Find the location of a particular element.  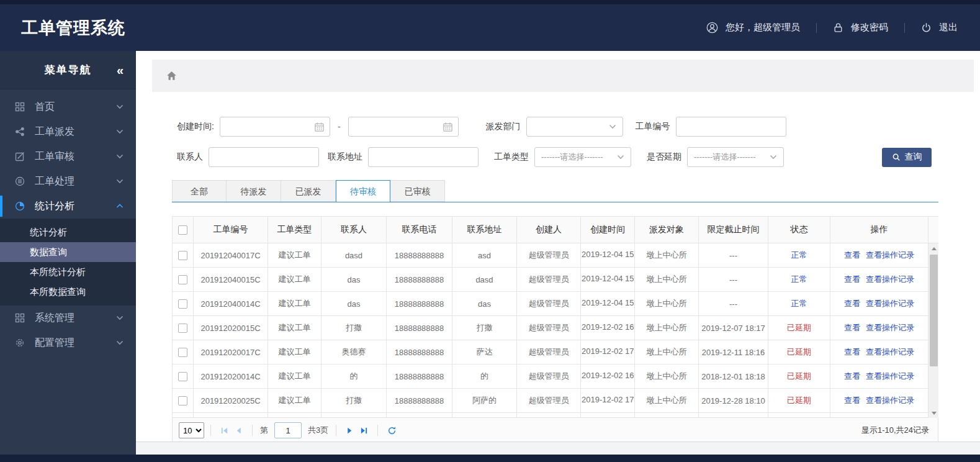

sidebar-item-统计分析: 统计分析 is located at coordinates (68, 206).